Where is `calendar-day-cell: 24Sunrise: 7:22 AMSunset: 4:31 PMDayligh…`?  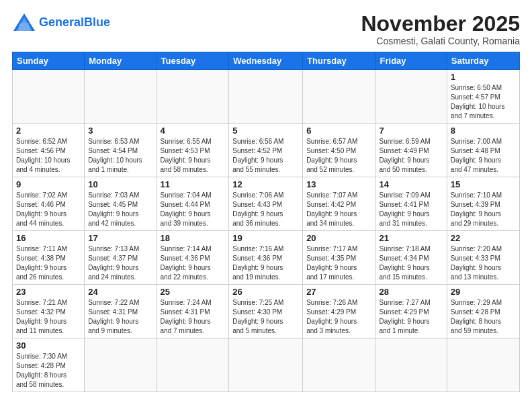
calendar-day-cell: 24Sunrise: 7:22 AMSunset: 4:31 PMDayligh… is located at coordinates (121, 312).